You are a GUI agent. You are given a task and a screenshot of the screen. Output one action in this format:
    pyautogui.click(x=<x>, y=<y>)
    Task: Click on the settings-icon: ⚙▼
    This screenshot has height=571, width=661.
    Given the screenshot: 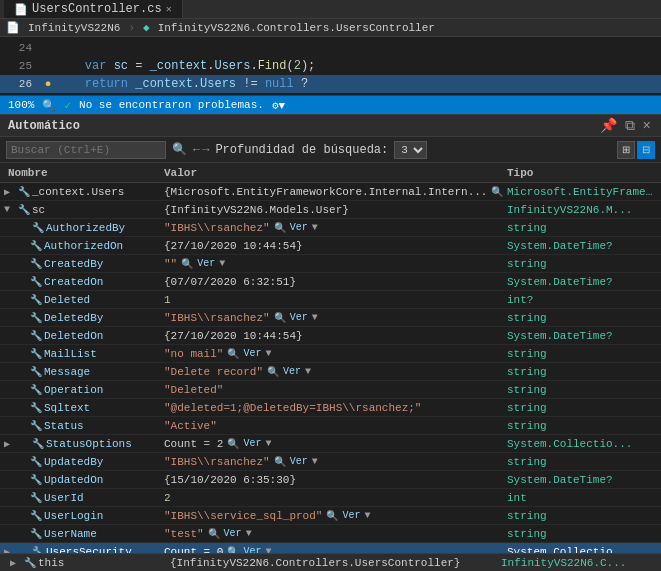 What is the action you would take?
    pyautogui.click(x=278, y=106)
    